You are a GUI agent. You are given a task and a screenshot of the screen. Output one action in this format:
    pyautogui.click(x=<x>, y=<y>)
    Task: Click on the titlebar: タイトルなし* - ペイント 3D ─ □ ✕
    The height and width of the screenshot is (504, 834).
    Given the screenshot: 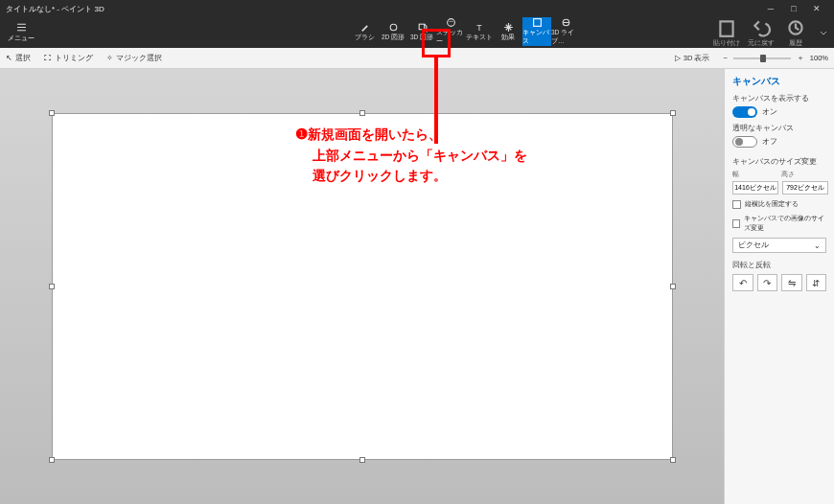 What is the action you would take?
    pyautogui.click(x=417, y=9)
    